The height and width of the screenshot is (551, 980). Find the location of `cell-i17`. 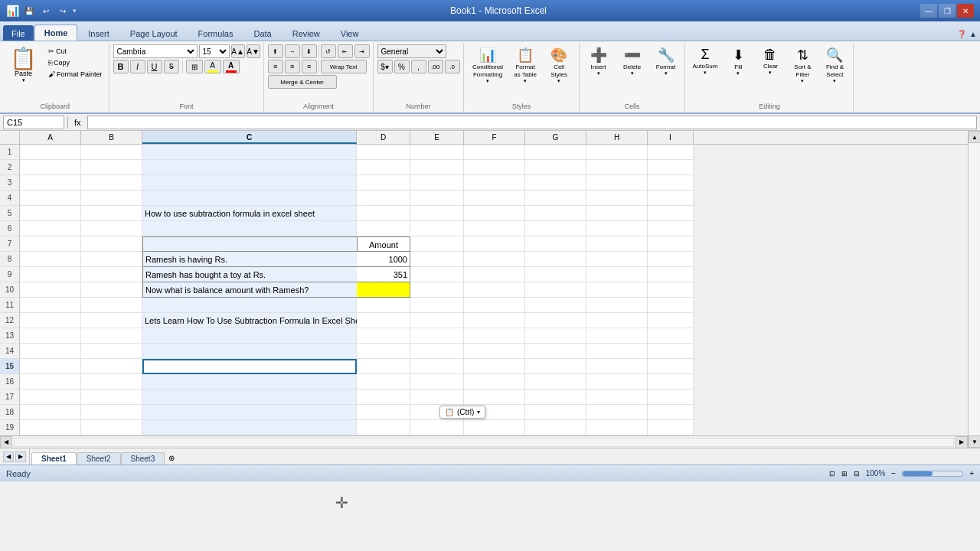

cell-i17 is located at coordinates (671, 397).